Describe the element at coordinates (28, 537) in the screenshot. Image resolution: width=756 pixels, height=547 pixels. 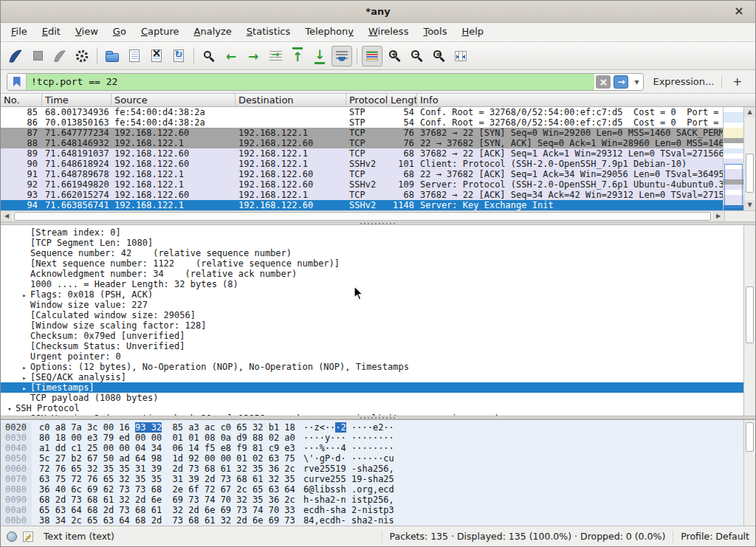
I see `capture-comment-icon` at that location.